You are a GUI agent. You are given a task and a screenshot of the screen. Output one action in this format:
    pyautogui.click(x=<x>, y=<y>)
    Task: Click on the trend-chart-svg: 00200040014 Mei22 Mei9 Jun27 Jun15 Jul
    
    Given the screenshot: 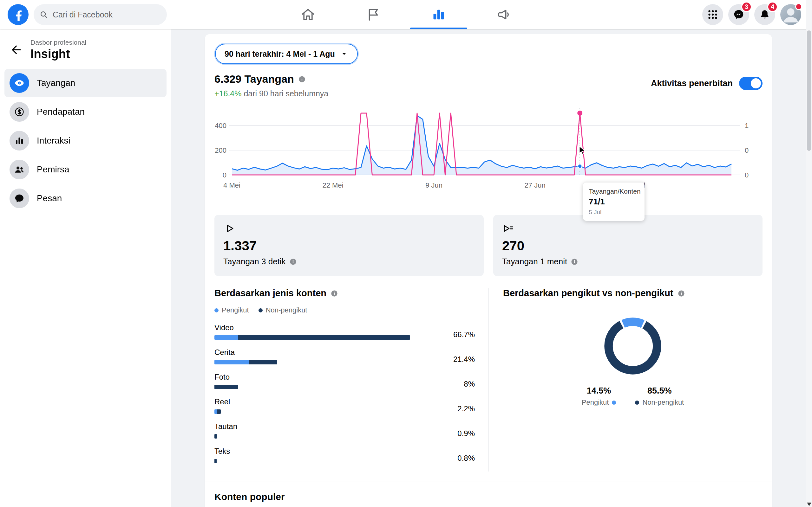 What is the action you would take?
    pyautogui.click(x=489, y=154)
    